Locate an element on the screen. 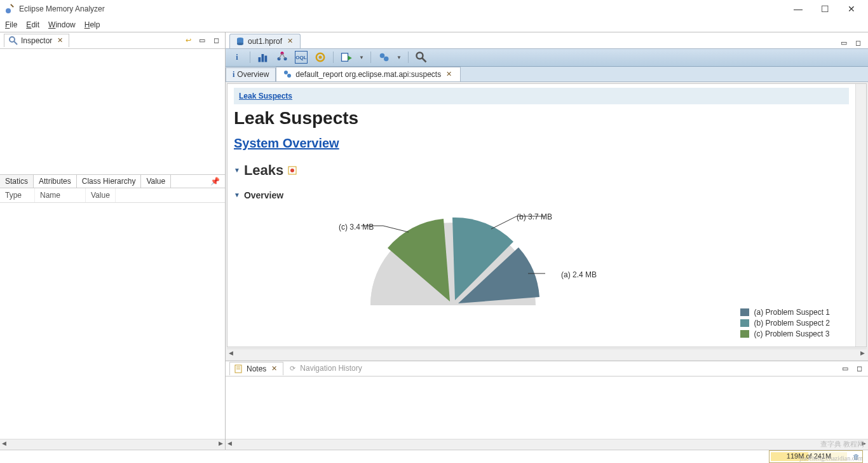 The height and width of the screenshot is (463, 868). notes-label: Notes is located at coordinates (257, 369).